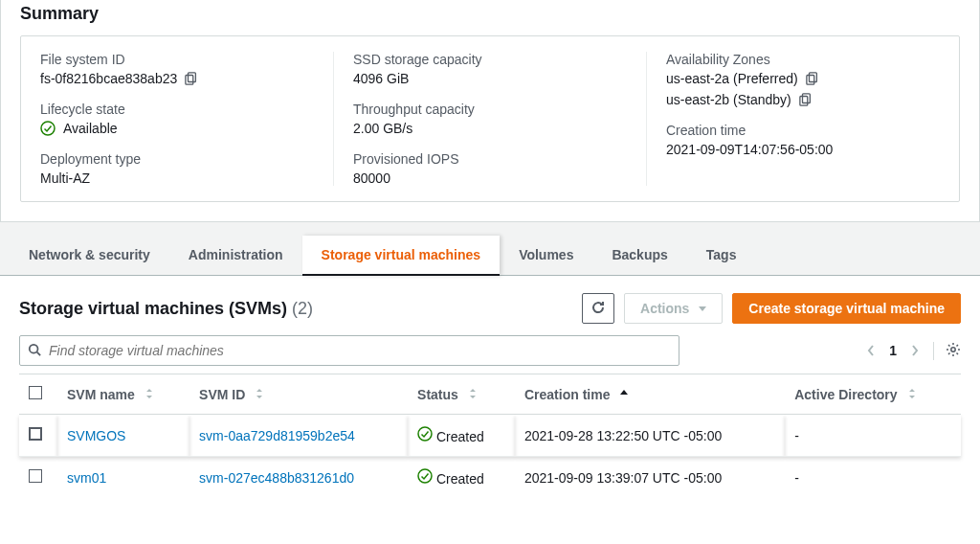 The height and width of the screenshot is (544, 980). Describe the element at coordinates (803, 130) in the screenshot. I see `creation-time-label: Creation time` at that location.